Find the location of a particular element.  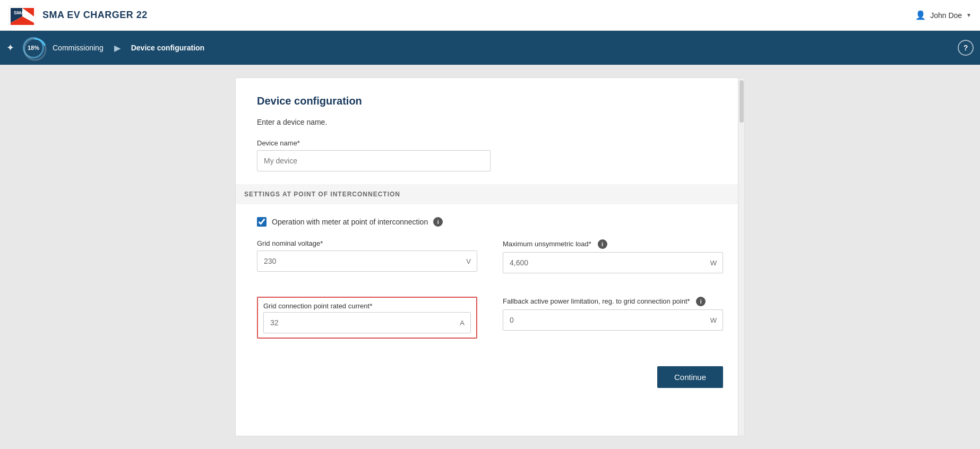

header-right: 👤 John Doe ▼ is located at coordinates (943, 15).